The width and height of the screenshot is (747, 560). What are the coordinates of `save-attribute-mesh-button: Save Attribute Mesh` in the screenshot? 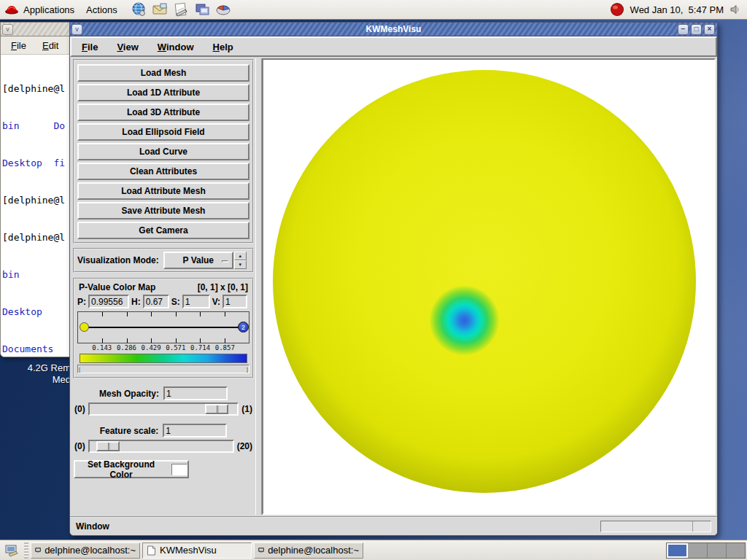 It's located at (163, 211).